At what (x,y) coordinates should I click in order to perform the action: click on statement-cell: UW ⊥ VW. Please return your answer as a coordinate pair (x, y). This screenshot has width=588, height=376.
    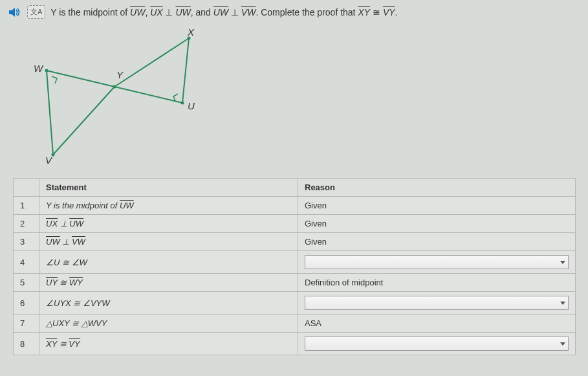
    Looking at the image, I should click on (169, 242).